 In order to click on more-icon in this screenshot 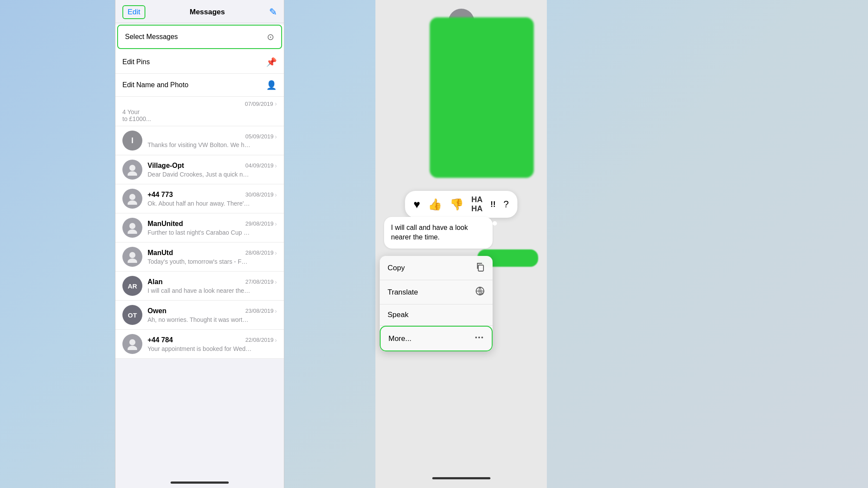, I will do `click(479, 338)`.